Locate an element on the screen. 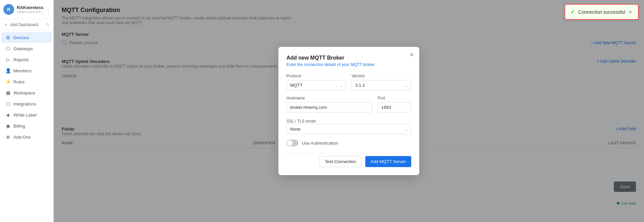 The image size is (644, 222). ssl-select: None TLS is located at coordinates (349, 129).